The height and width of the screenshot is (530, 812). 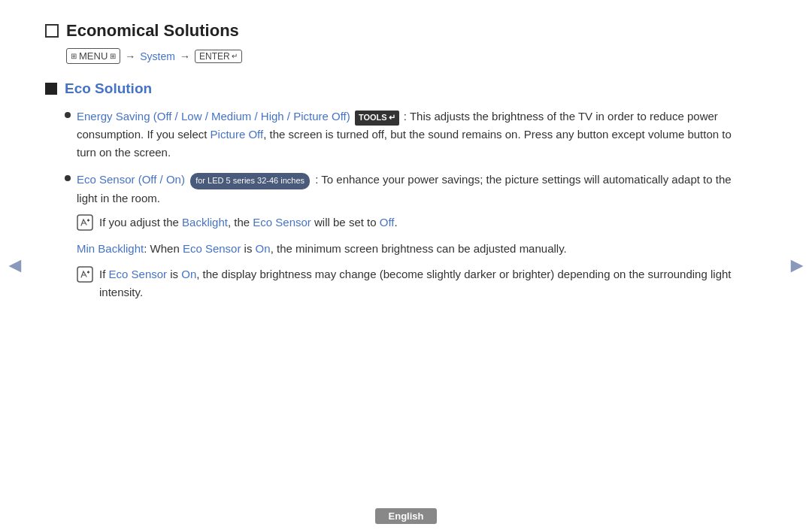 I want to click on min-backlight-para: Min Backlight: When Eco Sensor is On, th…, so click(x=414, y=249).